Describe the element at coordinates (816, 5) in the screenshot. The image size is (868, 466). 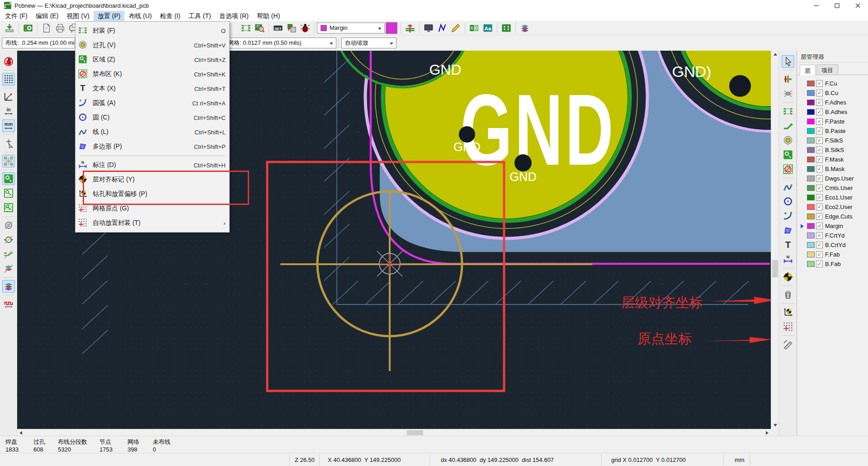
I see `minimize-button` at that location.